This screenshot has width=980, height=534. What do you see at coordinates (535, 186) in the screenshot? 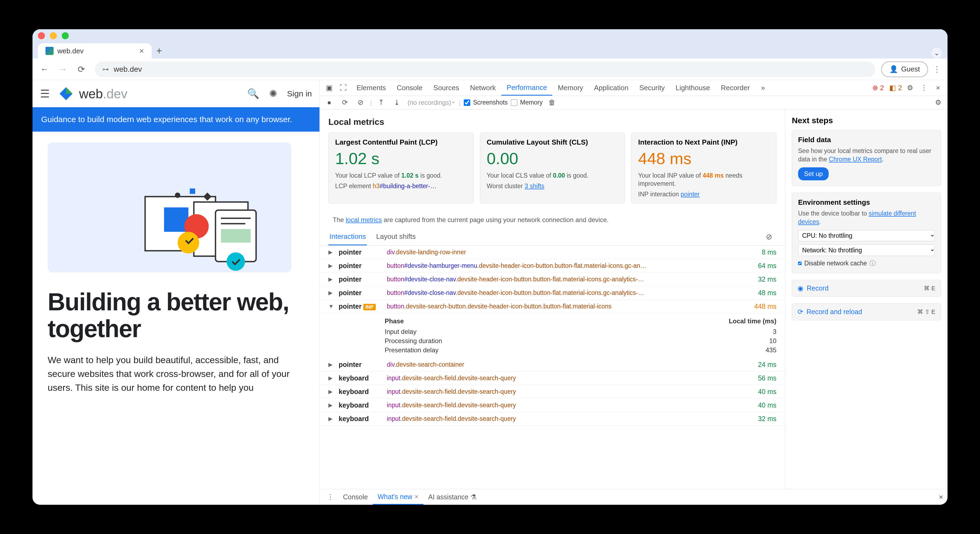
I see `cls-shifts-link: 3 shifts` at bounding box center [535, 186].